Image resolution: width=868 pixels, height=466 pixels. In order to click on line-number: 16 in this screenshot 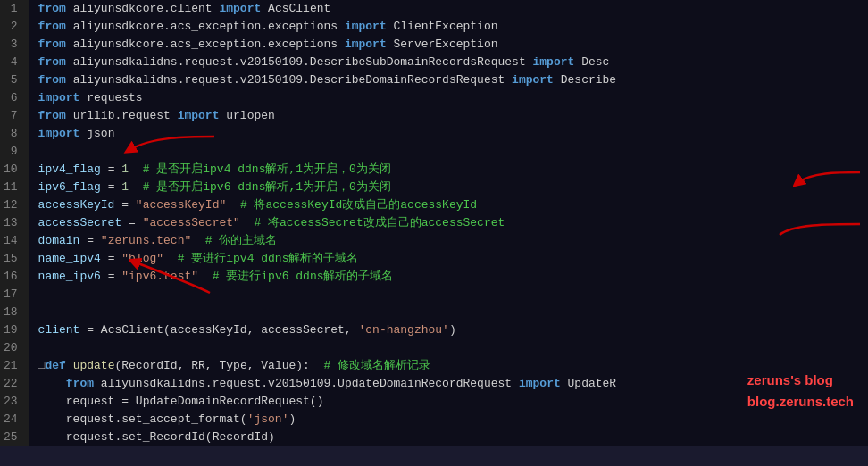, I will do `click(14, 277)`.